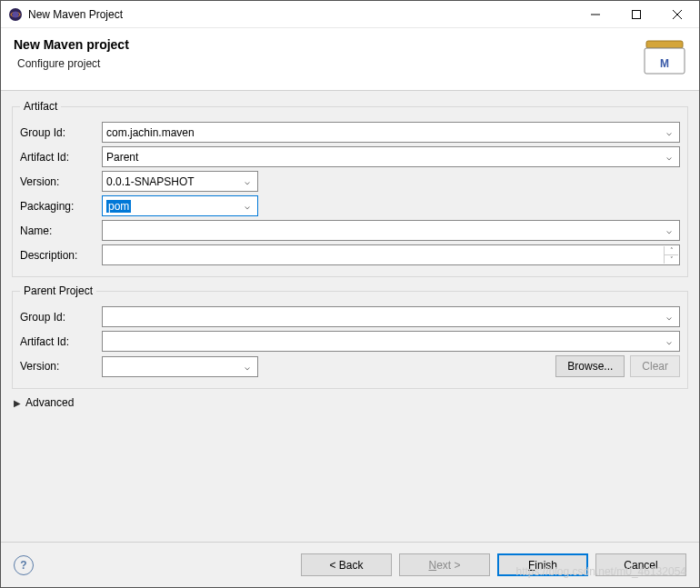  I want to click on name-label: Name:, so click(58, 231).